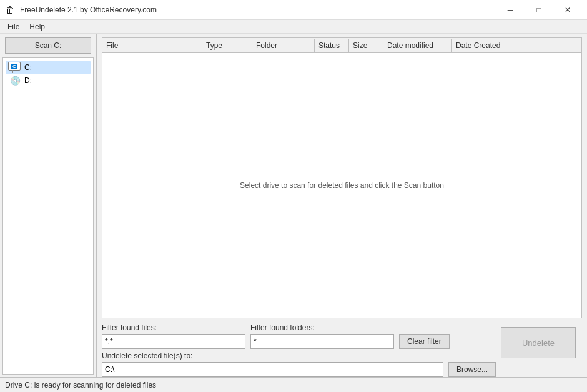 This screenshot has height=392, width=587. I want to click on drive-d-label: D:, so click(28, 81).